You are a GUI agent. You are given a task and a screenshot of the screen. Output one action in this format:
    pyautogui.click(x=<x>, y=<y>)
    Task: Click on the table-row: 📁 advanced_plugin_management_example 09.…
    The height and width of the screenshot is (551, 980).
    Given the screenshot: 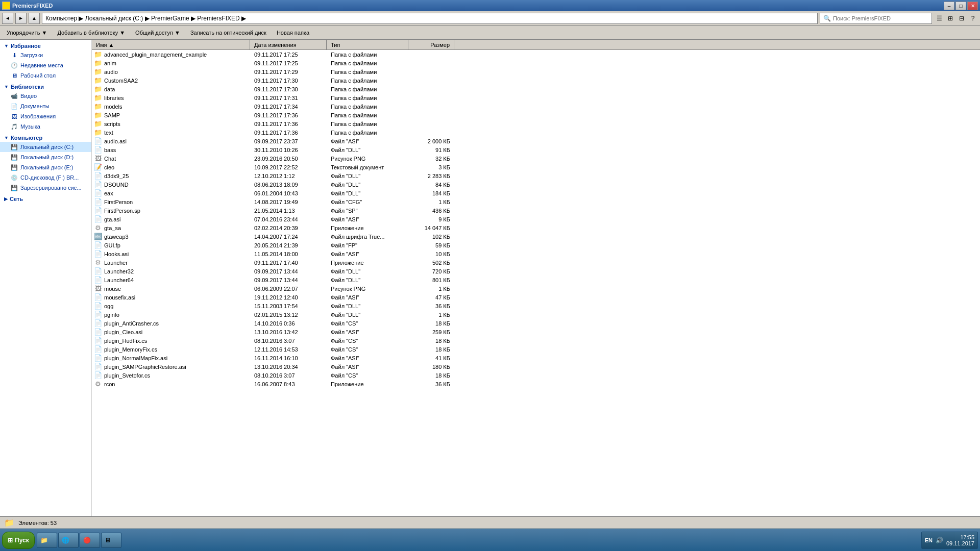 What is the action you would take?
    pyautogui.click(x=536, y=54)
    